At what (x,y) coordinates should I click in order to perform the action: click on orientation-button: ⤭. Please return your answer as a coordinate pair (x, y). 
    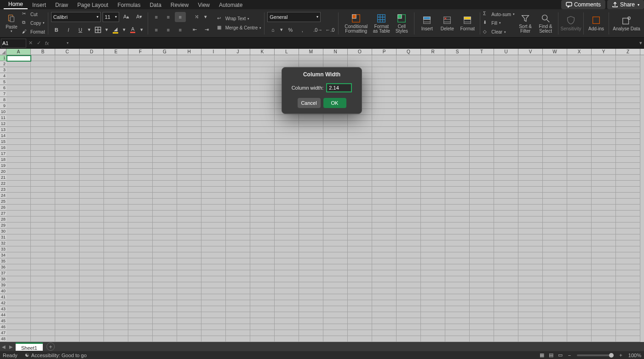
    Looking at the image, I should click on (197, 17).